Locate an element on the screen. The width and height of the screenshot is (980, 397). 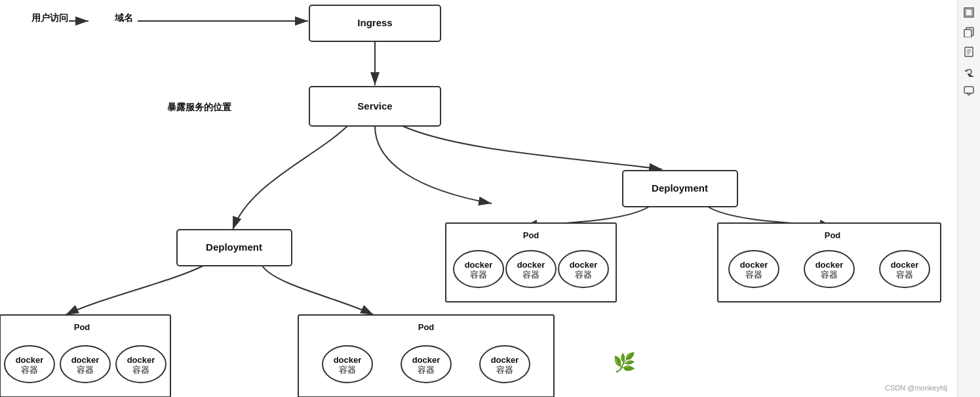
pod3-label: Pod is located at coordinates (531, 235).